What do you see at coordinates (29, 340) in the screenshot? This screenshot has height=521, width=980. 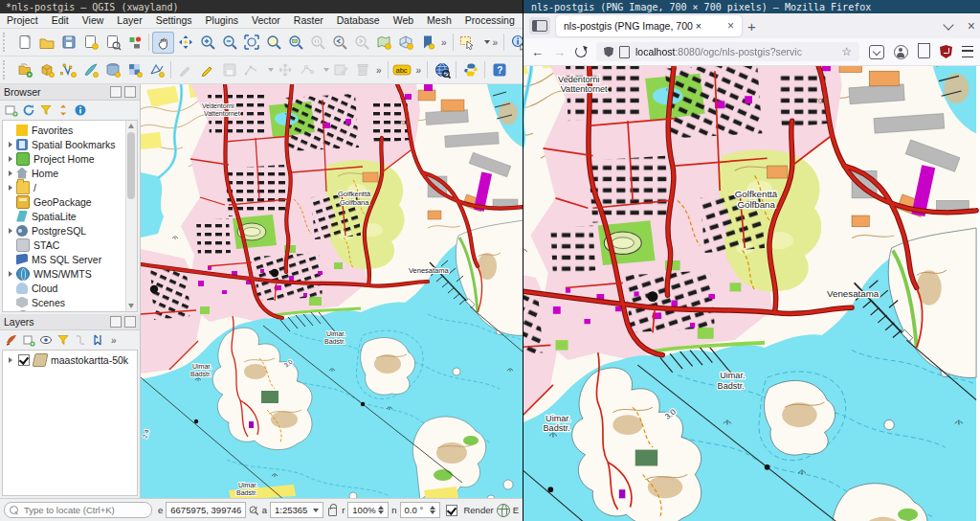 I see `add-group-icon` at bounding box center [29, 340].